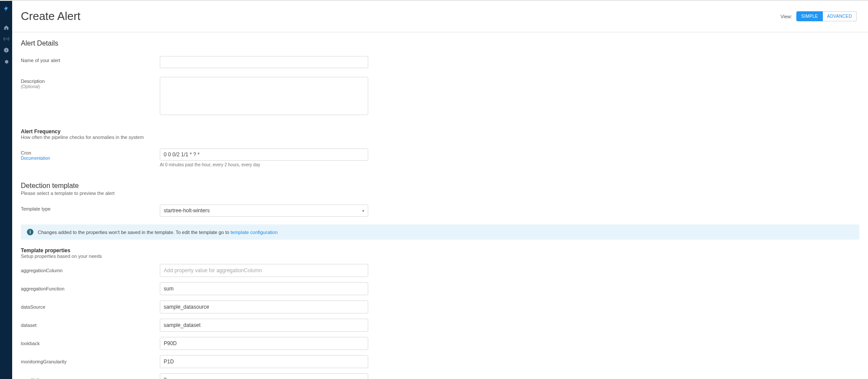 This screenshot has height=379, width=868. Describe the element at coordinates (440, 362) in the screenshot. I see `property-row-monitoringGranularity: monitoringGranularity` at that location.